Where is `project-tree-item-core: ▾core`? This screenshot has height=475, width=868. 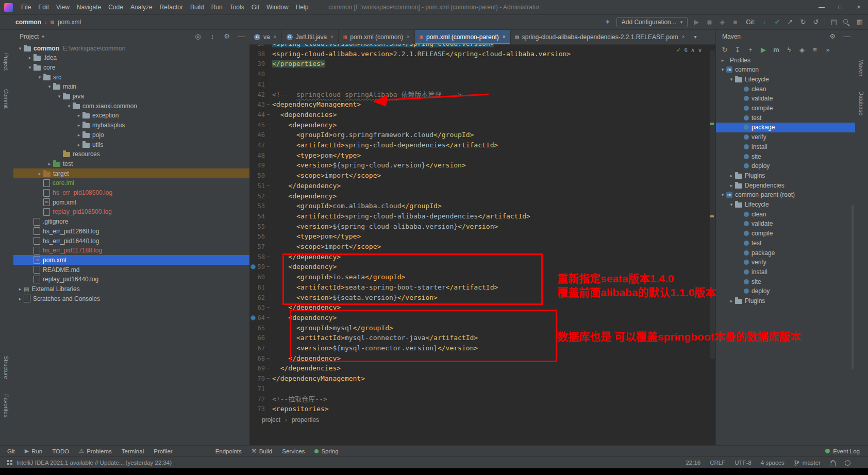
project-tree-item-core: ▾core is located at coordinates (132, 67).